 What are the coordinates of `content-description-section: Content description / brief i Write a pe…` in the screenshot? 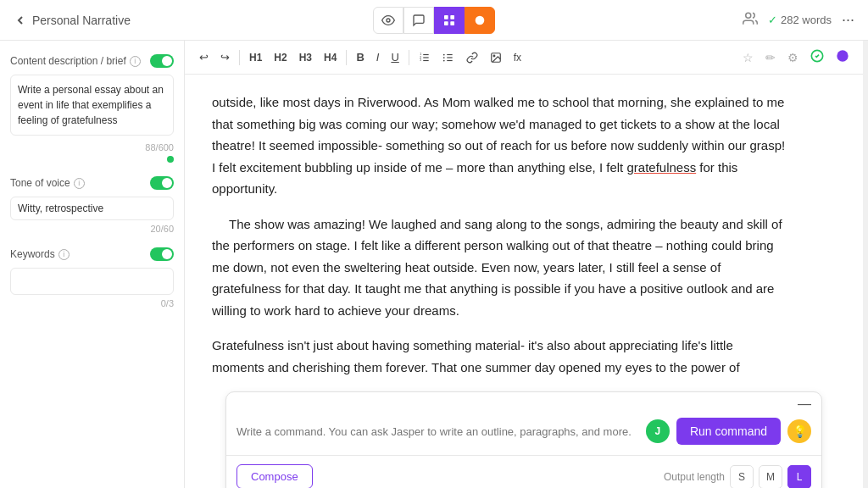 It's located at (92, 108).